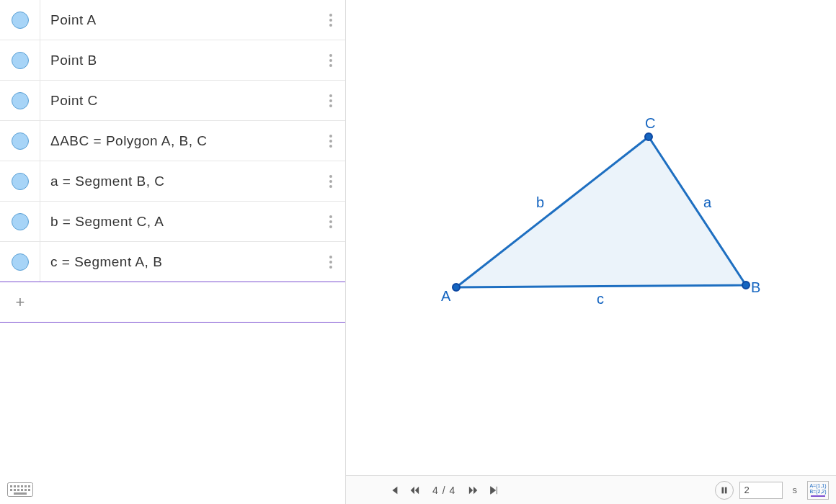 This screenshot has width=836, height=504. Describe the element at coordinates (444, 490) in the screenshot. I see `step-counter: 4 / 4` at that location.